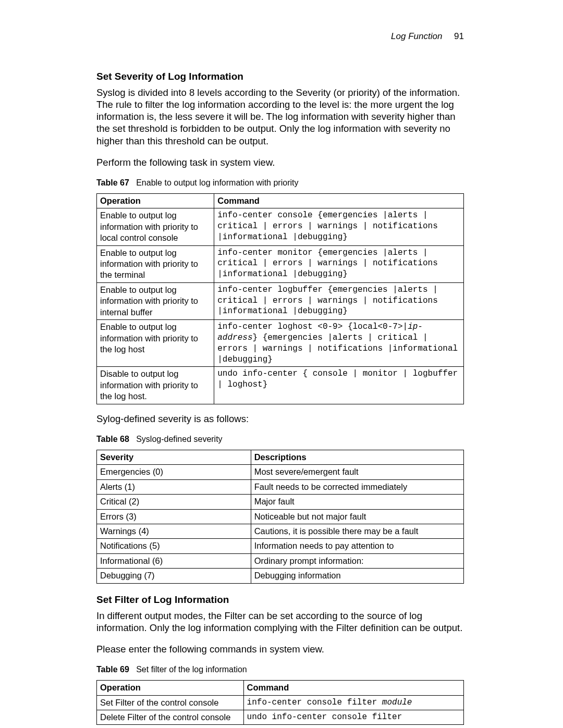 Image resolution: width=563 pixels, height=728 pixels. I want to click on section-paragraph: In different output modes, the Filter ca…, so click(280, 622).